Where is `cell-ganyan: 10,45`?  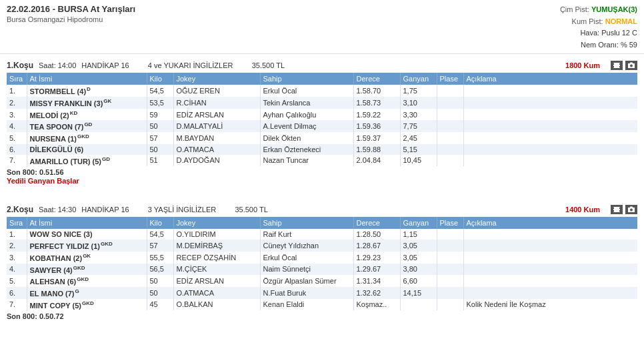
cell-ganyan: 10,45 is located at coordinates (419, 161).